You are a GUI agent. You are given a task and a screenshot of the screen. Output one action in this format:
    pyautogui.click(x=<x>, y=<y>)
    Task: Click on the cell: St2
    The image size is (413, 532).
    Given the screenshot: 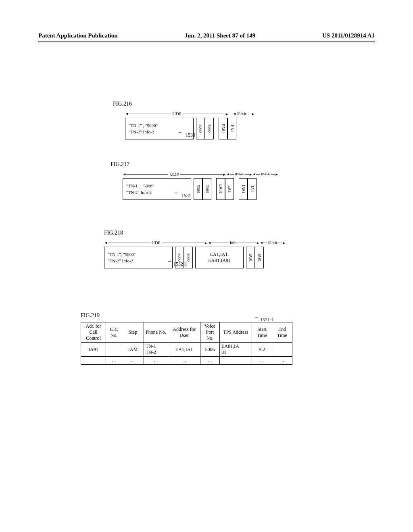 What is the action you would take?
    pyautogui.click(x=262, y=350)
    